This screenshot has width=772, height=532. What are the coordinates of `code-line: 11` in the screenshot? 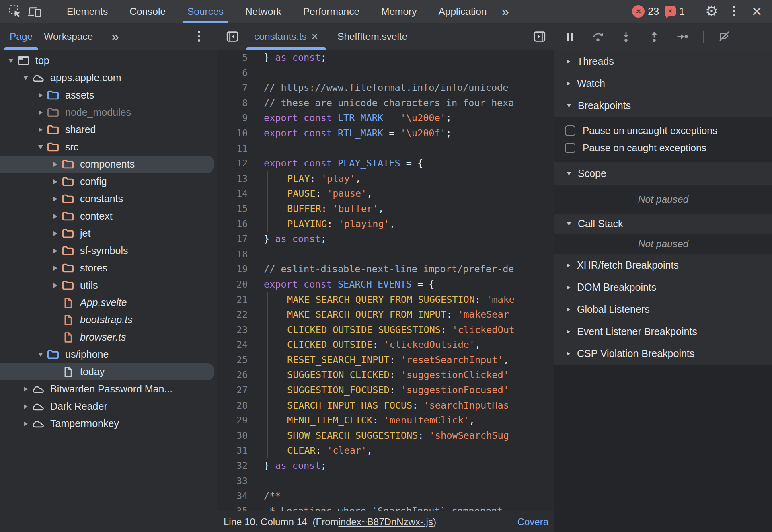 It's located at (386, 149).